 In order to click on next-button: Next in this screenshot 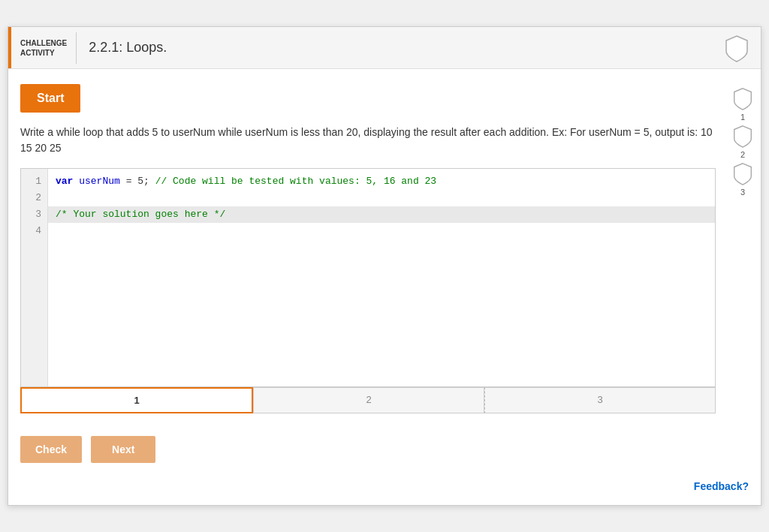, I will do `click(123, 449)`.